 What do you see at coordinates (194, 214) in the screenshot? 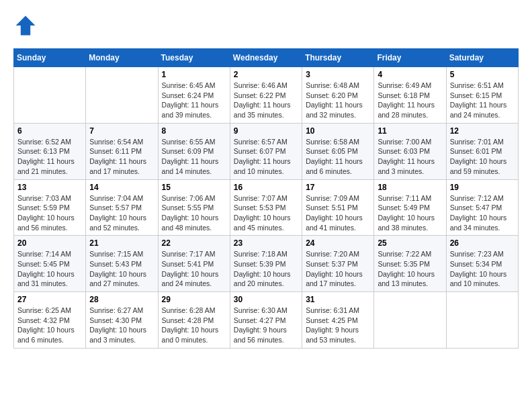
I see `day-info: Sunrise: 7:06 AM Sunset: 5:55 PM Dayligh…` at bounding box center [194, 214].